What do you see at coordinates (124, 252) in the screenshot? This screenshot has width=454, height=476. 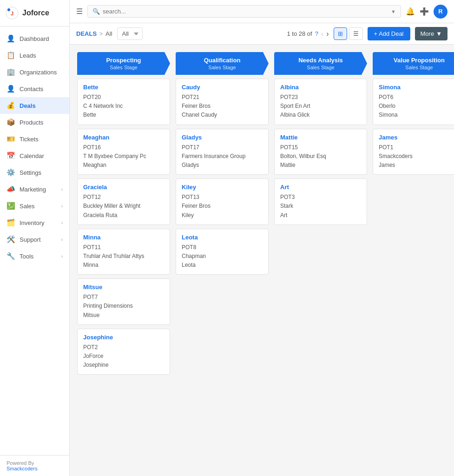 I see `deal-card: Minna POT11Truhlar And Truhlar AttysMinn…` at bounding box center [124, 252].